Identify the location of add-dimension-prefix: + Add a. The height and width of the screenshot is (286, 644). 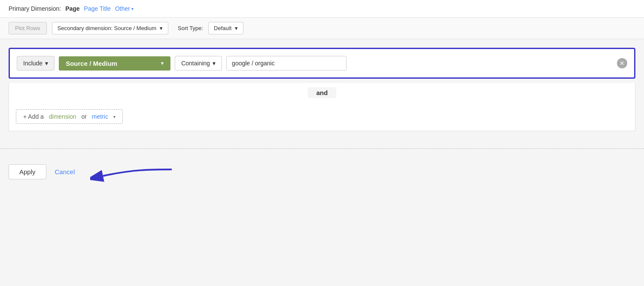
(33, 117).